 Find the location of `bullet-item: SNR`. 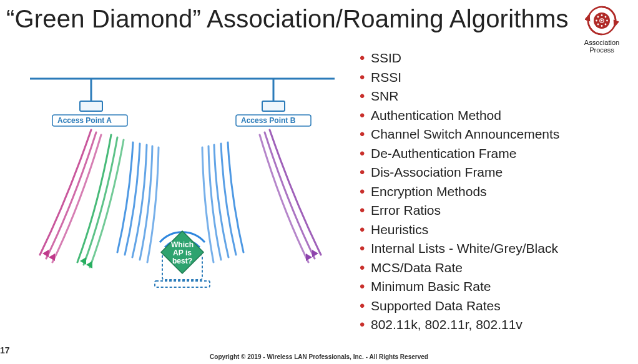

bullet-item: SNR is located at coordinates (491, 96).